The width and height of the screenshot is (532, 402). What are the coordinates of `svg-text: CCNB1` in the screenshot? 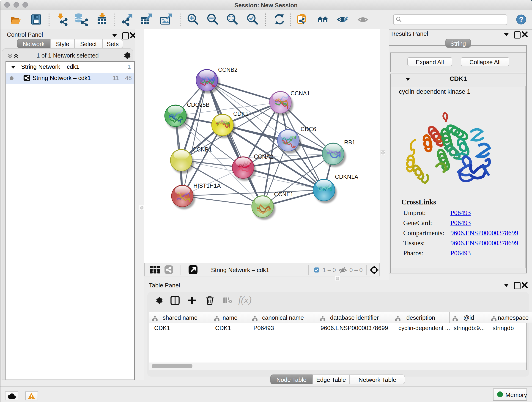 It's located at (202, 149).